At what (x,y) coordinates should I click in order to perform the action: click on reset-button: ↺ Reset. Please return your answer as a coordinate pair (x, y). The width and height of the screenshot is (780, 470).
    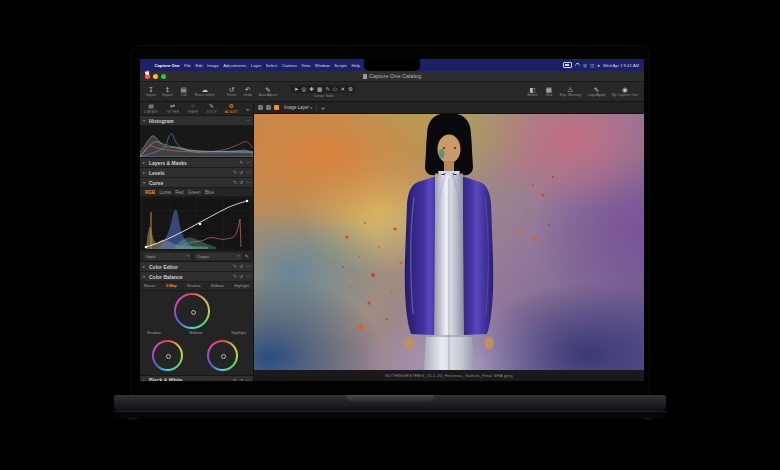
    Looking at the image, I should click on (232, 92).